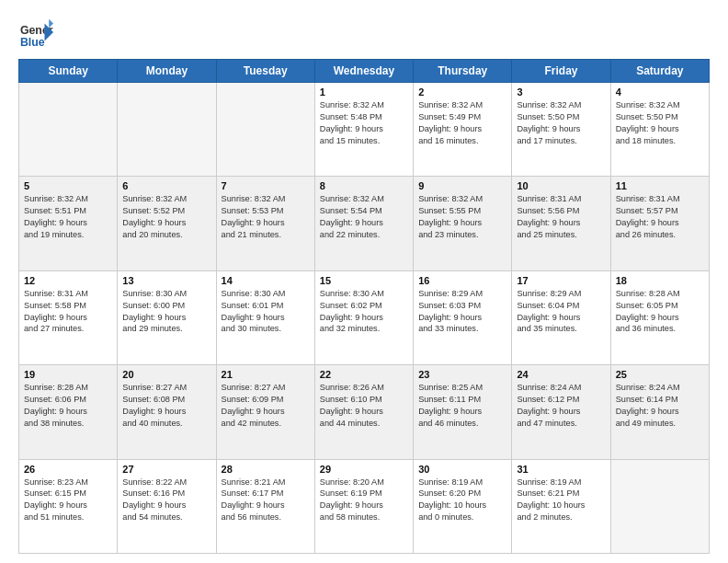 This screenshot has height=563, width=728. Describe the element at coordinates (68, 217) in the screenshot. I see `day-info: Sunrise: 8:32 AM Sunset: 5:51 PM Dayligh…` at that location.